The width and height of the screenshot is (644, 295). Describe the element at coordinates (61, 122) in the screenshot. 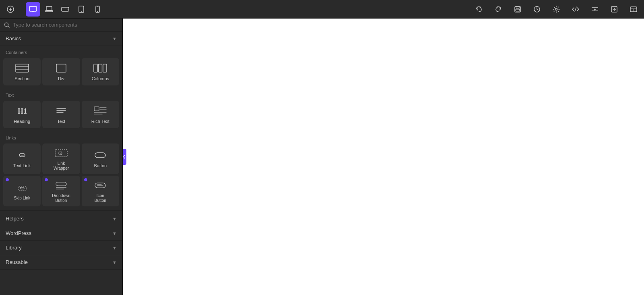

I see `text-label: Text` at that location.